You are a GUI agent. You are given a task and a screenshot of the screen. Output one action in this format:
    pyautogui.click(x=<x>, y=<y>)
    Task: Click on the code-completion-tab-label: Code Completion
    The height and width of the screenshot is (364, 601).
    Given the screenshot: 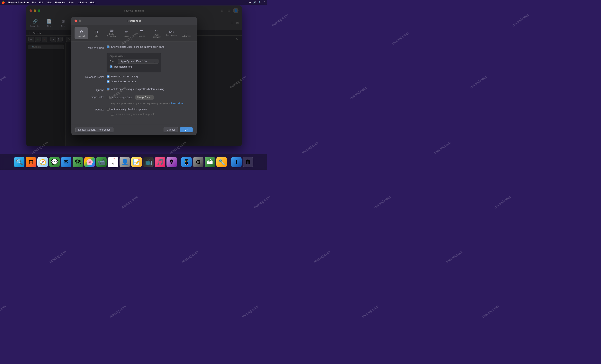 What is the action you would take?
    pyautogui.click(x=111, y=35)
    